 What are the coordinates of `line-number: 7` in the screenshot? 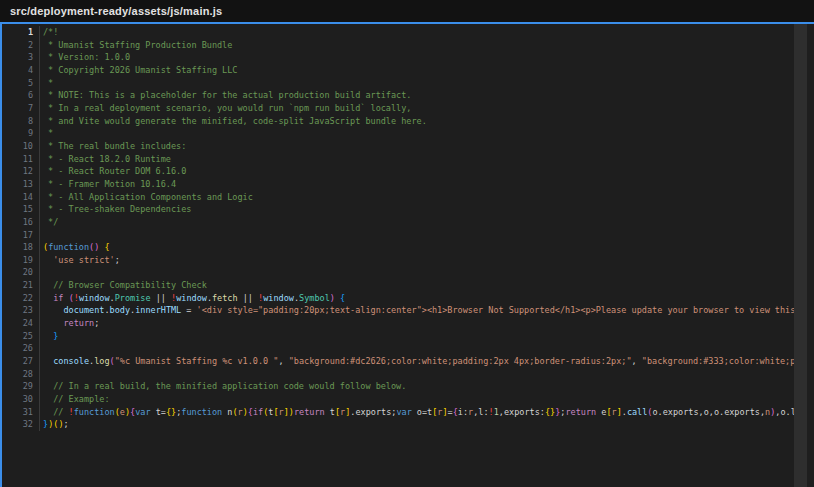 It's located at (21, 108).